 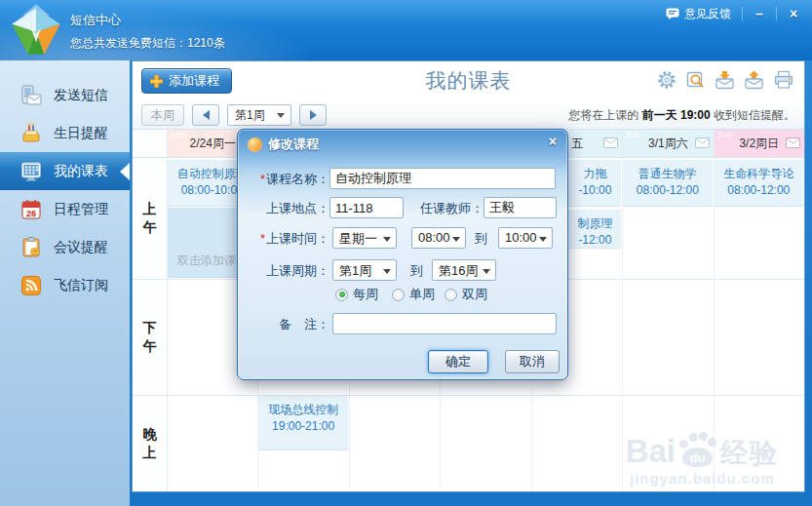 What do you see at coordinates (31, 134) in the screenshot?
I see `birthday-icon` at bounding box center [31, 134].